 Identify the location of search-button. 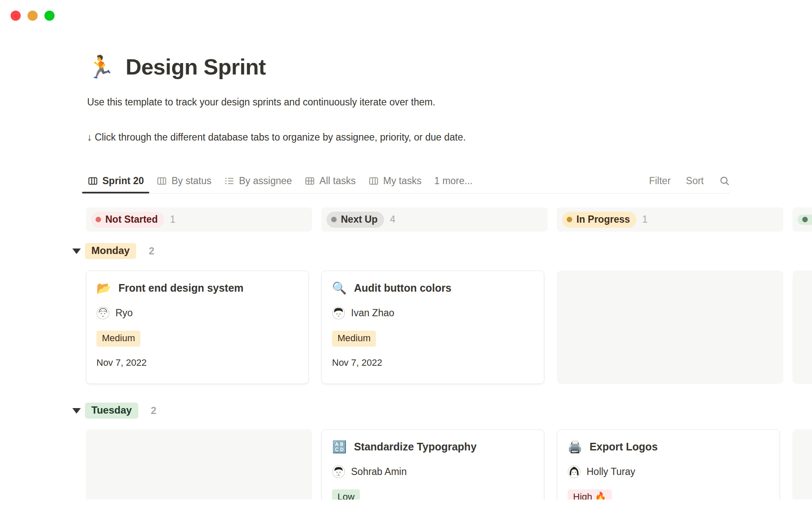
(725, 181).